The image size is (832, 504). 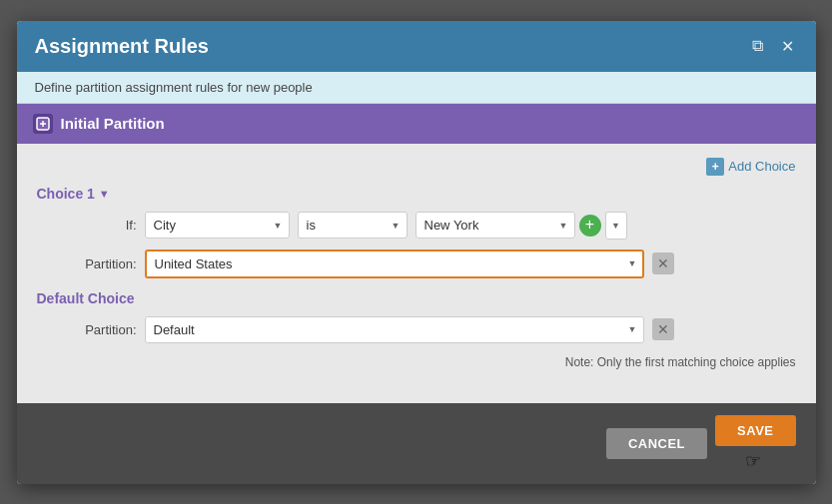 I want to click on value-select-wrapper: New York, so click(x=495, y=226).